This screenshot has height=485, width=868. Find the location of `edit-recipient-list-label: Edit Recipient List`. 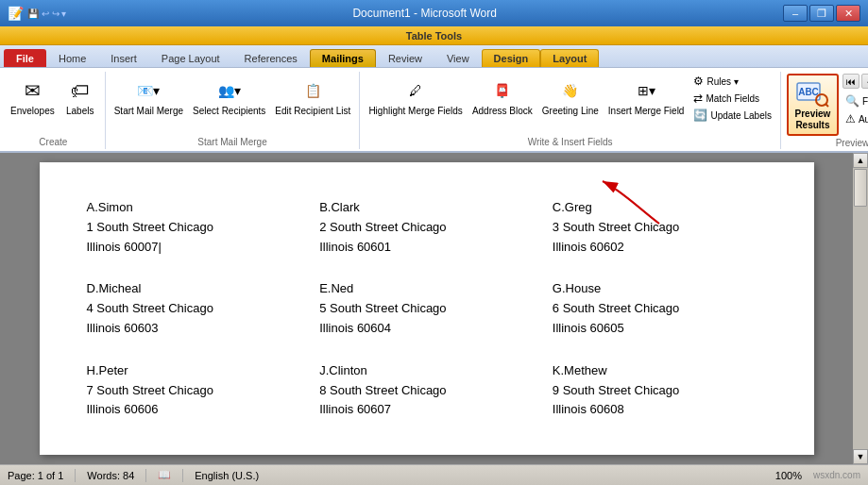

edit-recipient-list-label: Edit Recipient List is located at coordinates (313, 111).